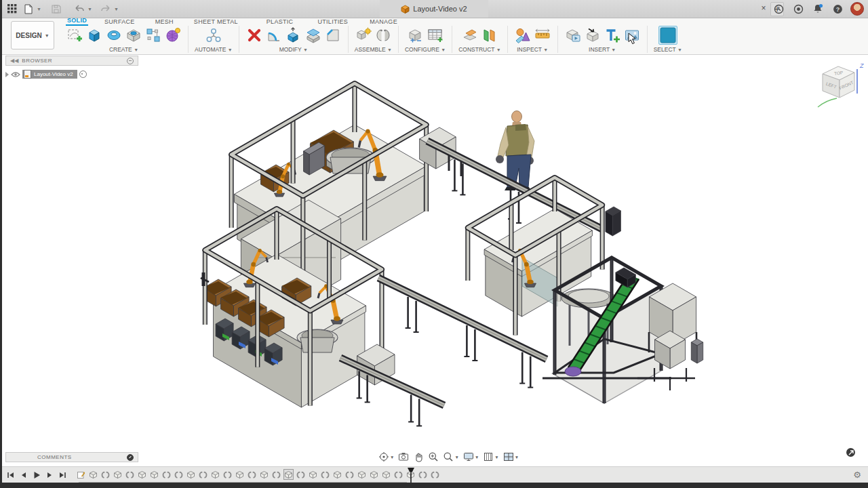  Describe the element at coordinates (403, 457) in the screenshot. I see `look-at-icon` at that location.